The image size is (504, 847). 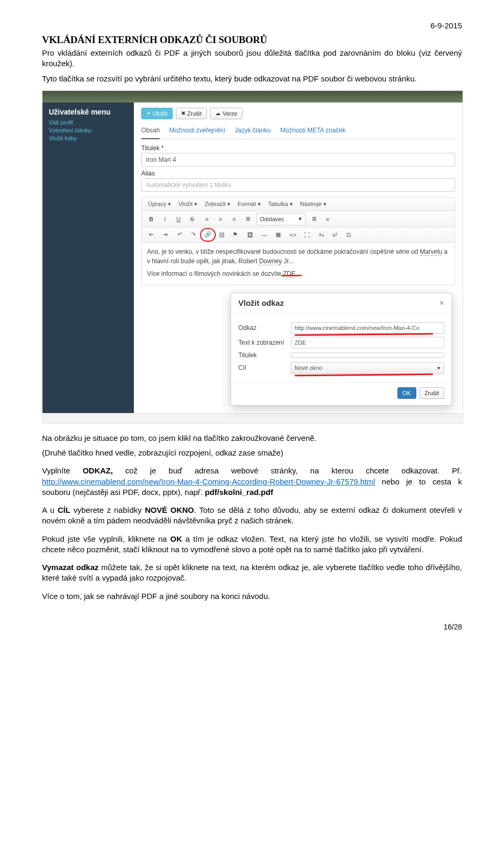 What do you see at coordinates (265, 328) in the screenshot?
I see `dialog-url-label: Odkaz` at bounding box center [265, 328].